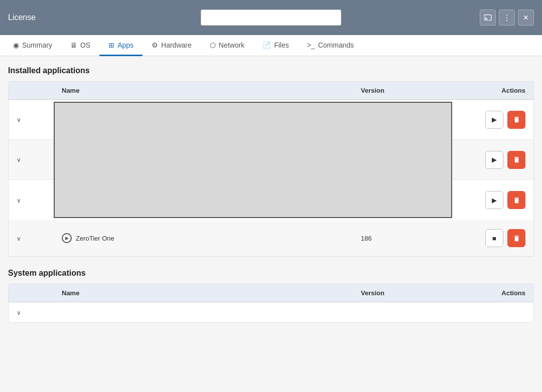 This screenshot has height=392, width=542. I want to click on app-name-with-icon: ▶ ZeroTier One, so click(203, 238).